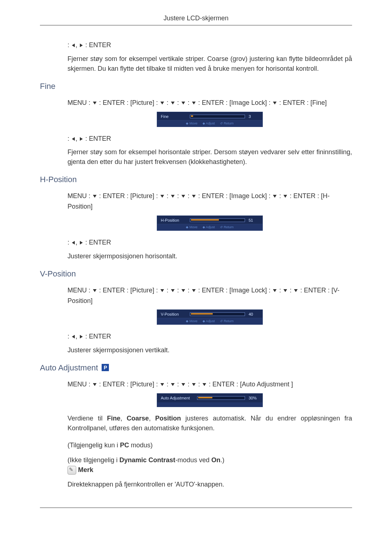 This screenshot has height=554, width=392. Describe the element at coordinates (210, 434) in the screenshot. I see `auto-block: MENU : : ENTER : [Picture] : : : : : : E…` at that location.